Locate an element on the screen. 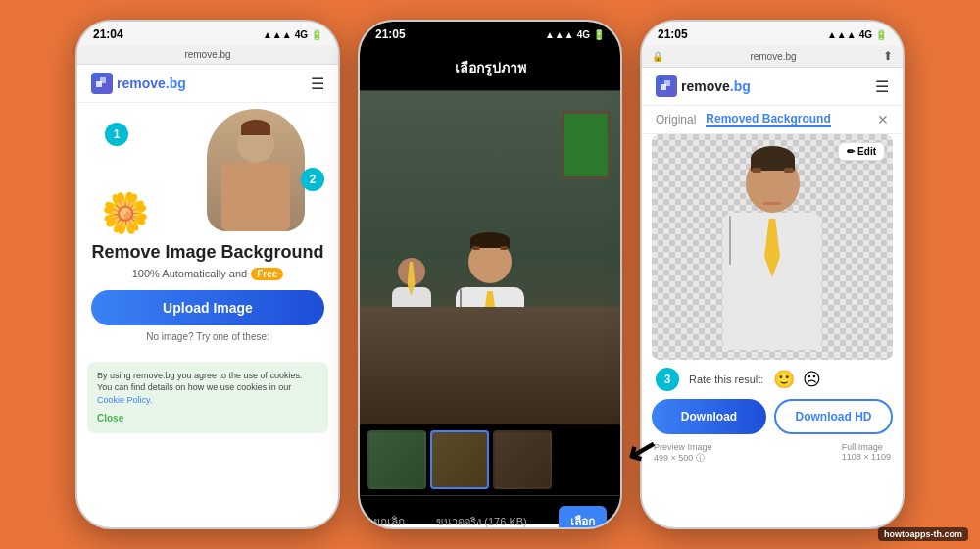 The image size is (980, 549). cookie-policy-link: Cookie Policy. is located at coordinates (124, 400).